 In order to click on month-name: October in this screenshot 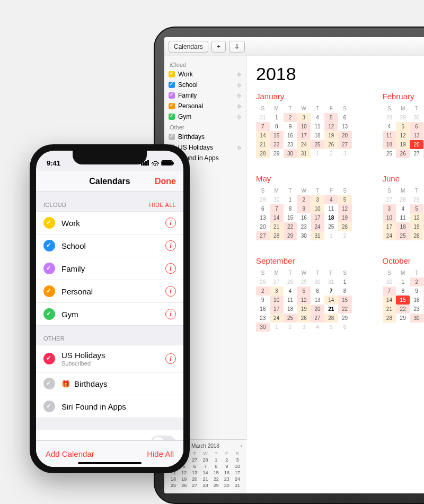, I will do `click(404, 261)`.